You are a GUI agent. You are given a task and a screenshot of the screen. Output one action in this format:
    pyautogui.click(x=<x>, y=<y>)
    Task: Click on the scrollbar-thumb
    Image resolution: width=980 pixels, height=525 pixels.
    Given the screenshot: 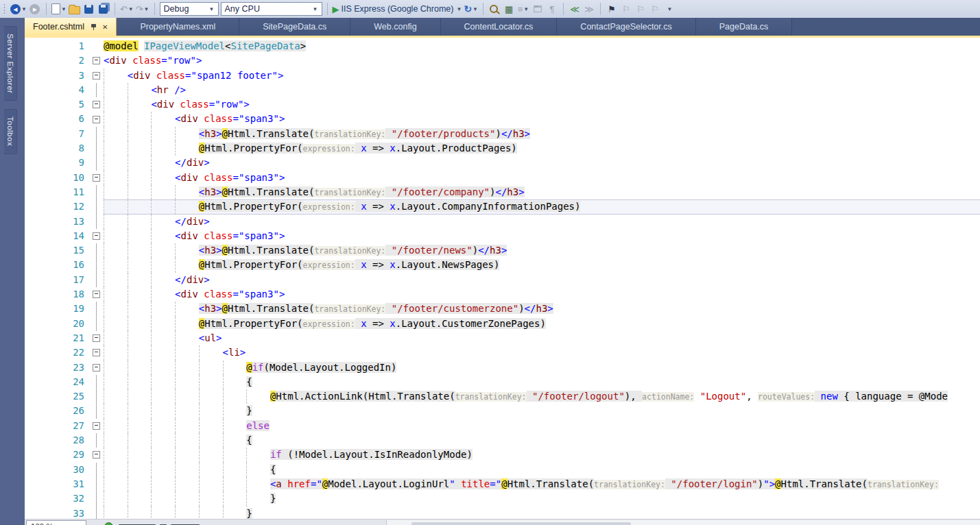 What is the action you would take?
    pyautogui.click(x=521, y=524)
    